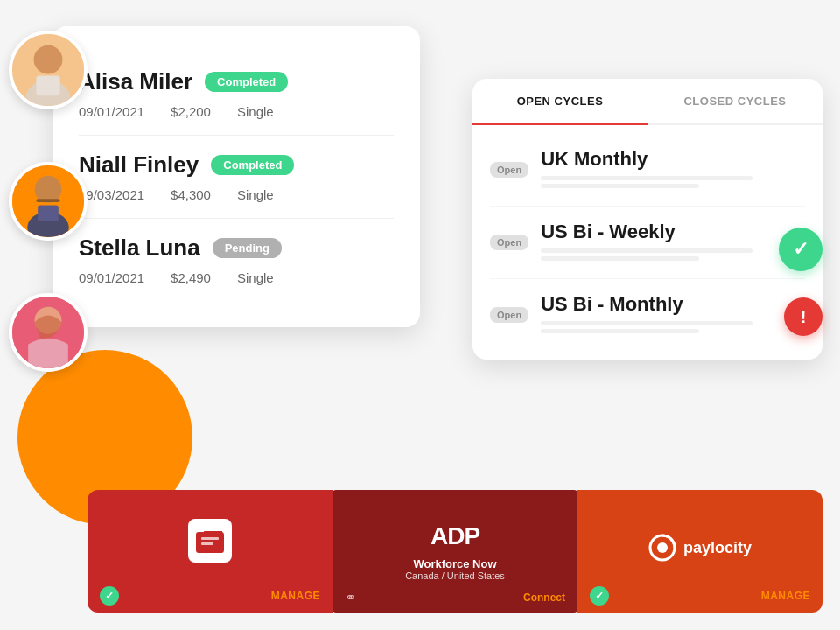 This screenshot has width=840, height=630. Describe the element at coordinates (256, 194) in the screenshot. I see `employee-type-2: Single` at that location.